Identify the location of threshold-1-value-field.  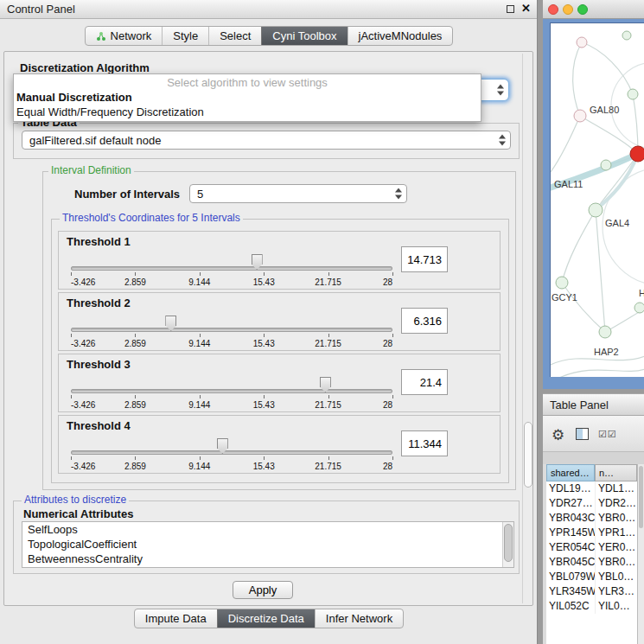
(424, 259).